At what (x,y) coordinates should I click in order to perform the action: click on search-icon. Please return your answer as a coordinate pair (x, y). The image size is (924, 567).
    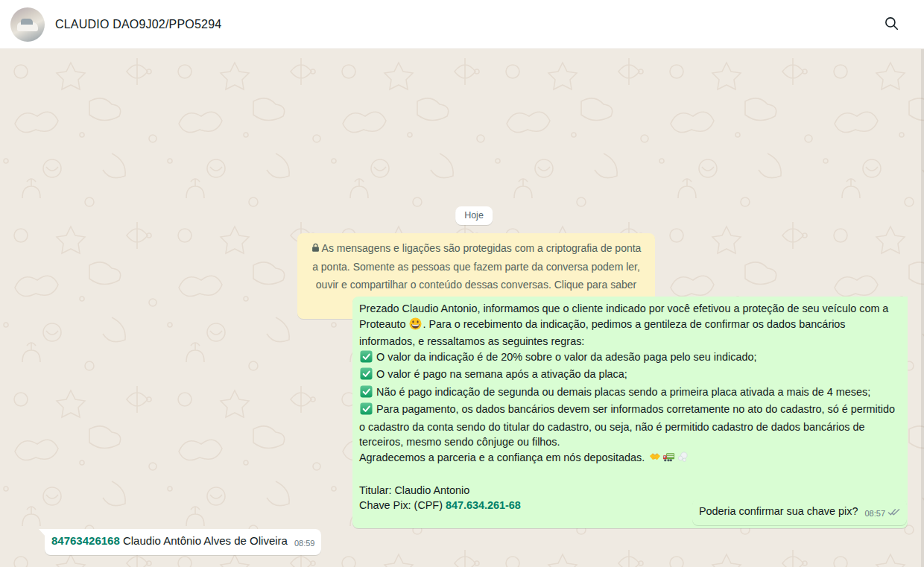
    Looking at the image, I should click on (891, 24).